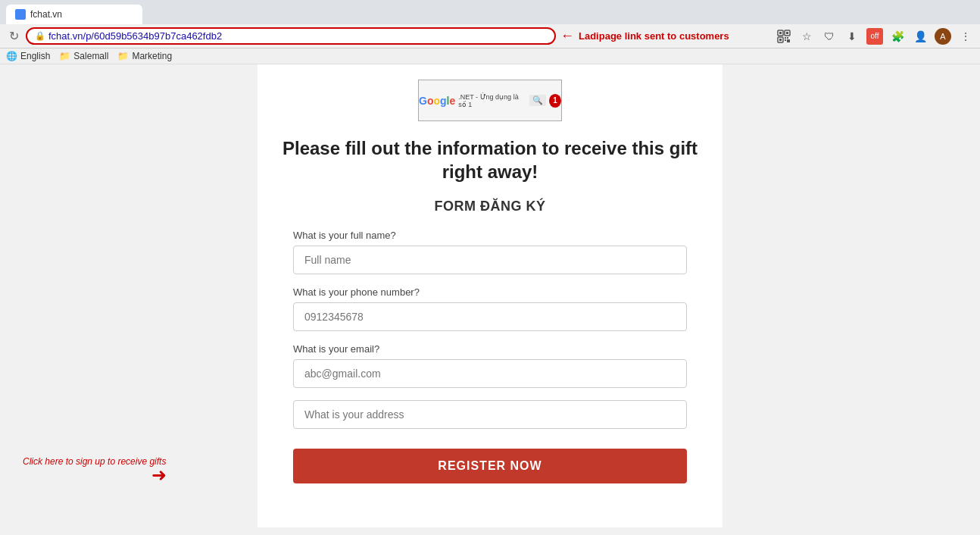 The image size is (980, 535). What do you see at coordinates (35, 56) in the screenshot?
I see `language-label: English` at bounding box center [35, 56].